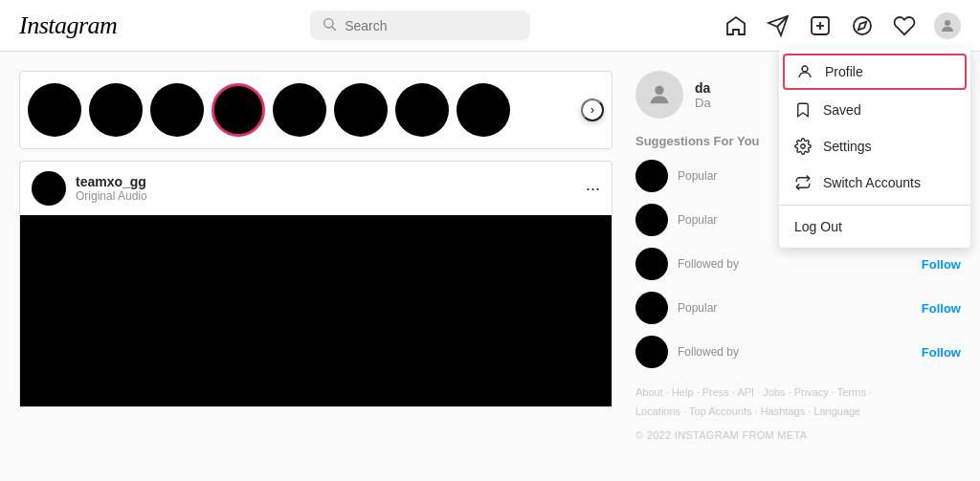  What do you see at coordinates (329, 25) in the screenshot?
I see `search-icon` at bounding box center [329, 25].